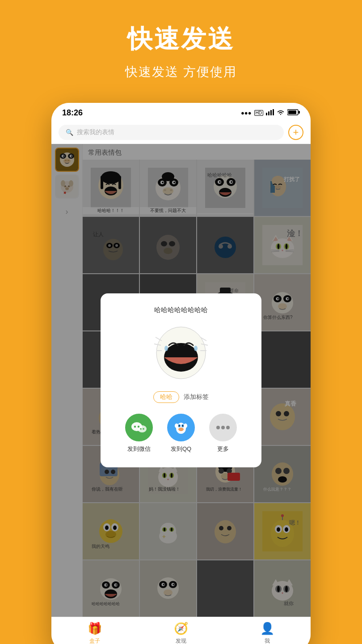 The height and width of the screenshot is (644, 362). What do you see at coordinates (223, 449) in the screenshot?
I see `more-label: 更多` at bounding box center [223, 449].